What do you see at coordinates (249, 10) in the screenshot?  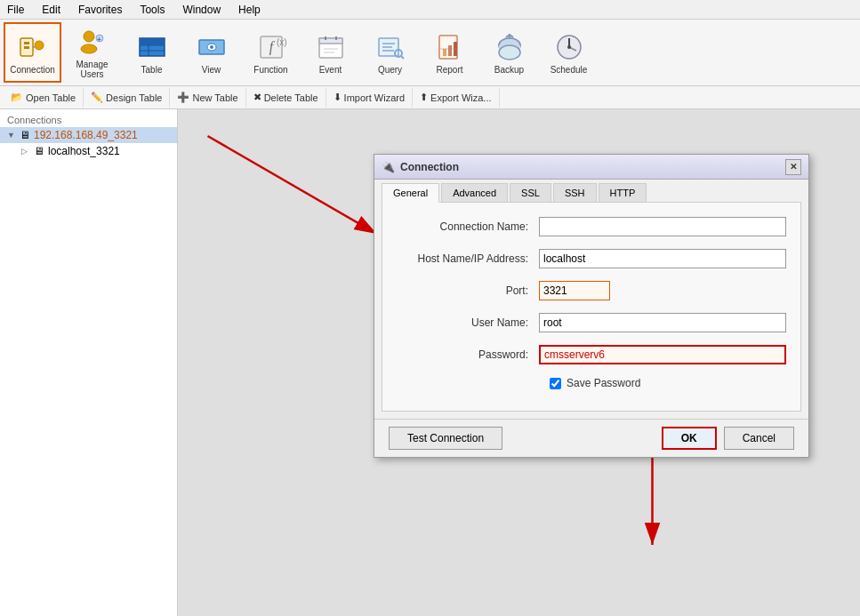 I see `menu-help: Help` at bounding box center [249, 10].